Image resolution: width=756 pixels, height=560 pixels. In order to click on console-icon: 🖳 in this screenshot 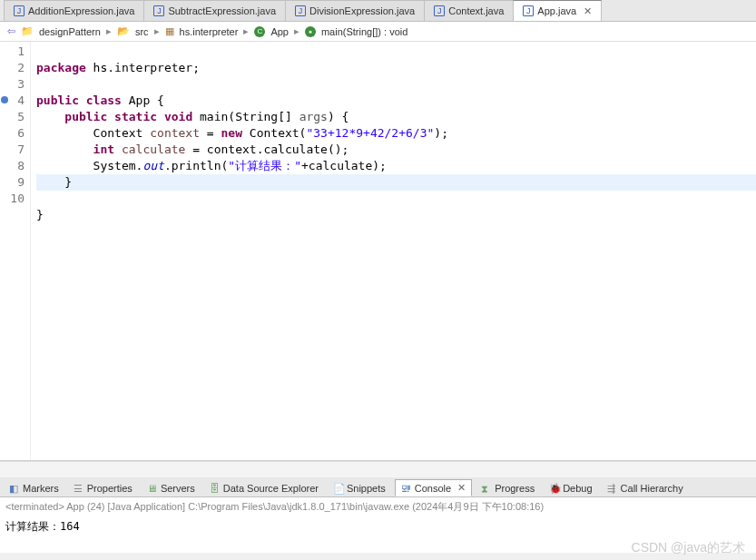, I will do `click(407, 488)`.